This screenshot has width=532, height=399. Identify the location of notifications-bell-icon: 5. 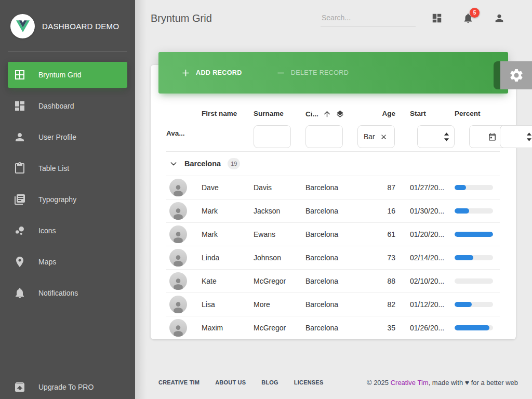
(468, 18).